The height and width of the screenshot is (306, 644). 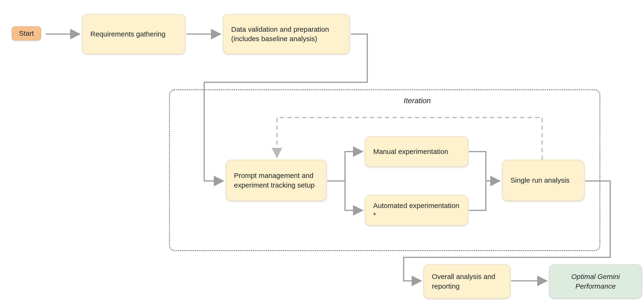 I want to click on node-label: Overall analysis and reporting, so click(x=467, y=281).